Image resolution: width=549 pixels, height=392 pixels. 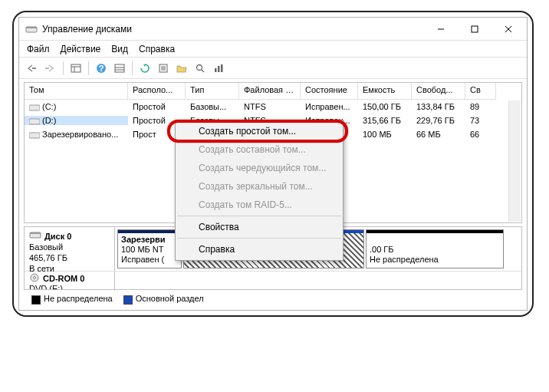 I want to click on close-button, so click(x=508, y=29).